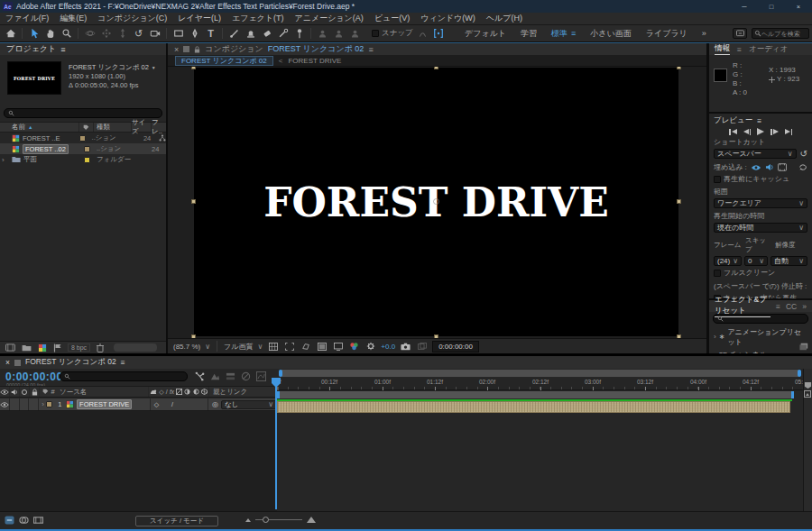 The height and width of the screenshot is (531, 812). Describe the element at coordinates (370, 346) in the screenshot. I see `fast-previews-gear-icon` at that location.